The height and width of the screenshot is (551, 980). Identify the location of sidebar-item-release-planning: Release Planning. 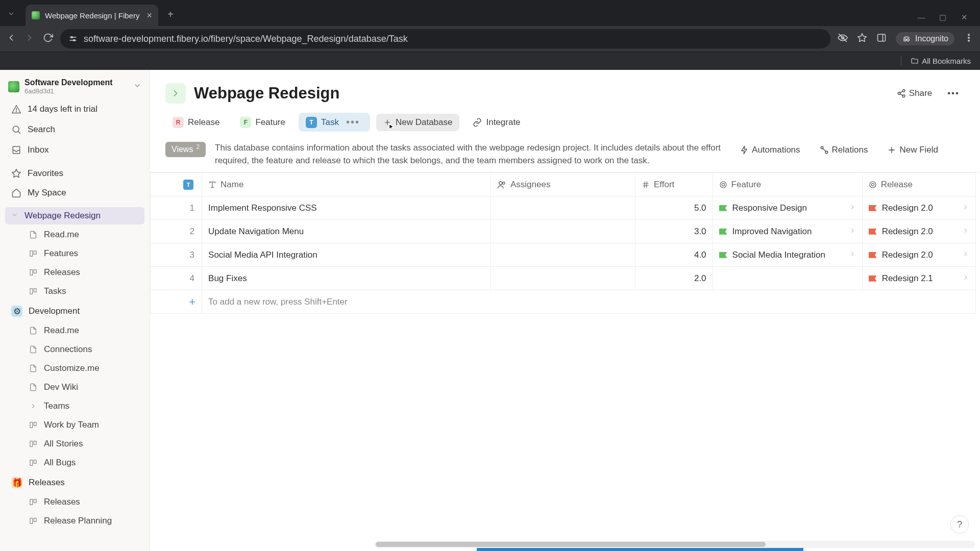
(75, 521).